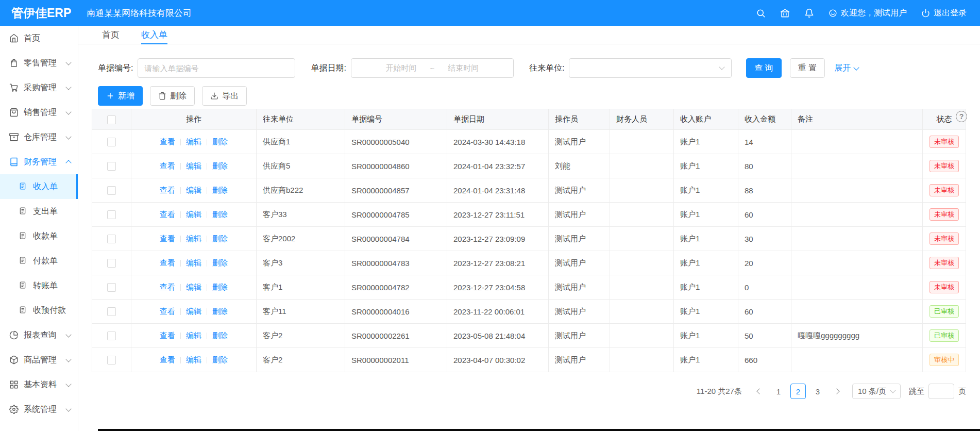  Describe the element at coordinates (225, 96) in the screenshot. I see `export-button: 导出` at that location.